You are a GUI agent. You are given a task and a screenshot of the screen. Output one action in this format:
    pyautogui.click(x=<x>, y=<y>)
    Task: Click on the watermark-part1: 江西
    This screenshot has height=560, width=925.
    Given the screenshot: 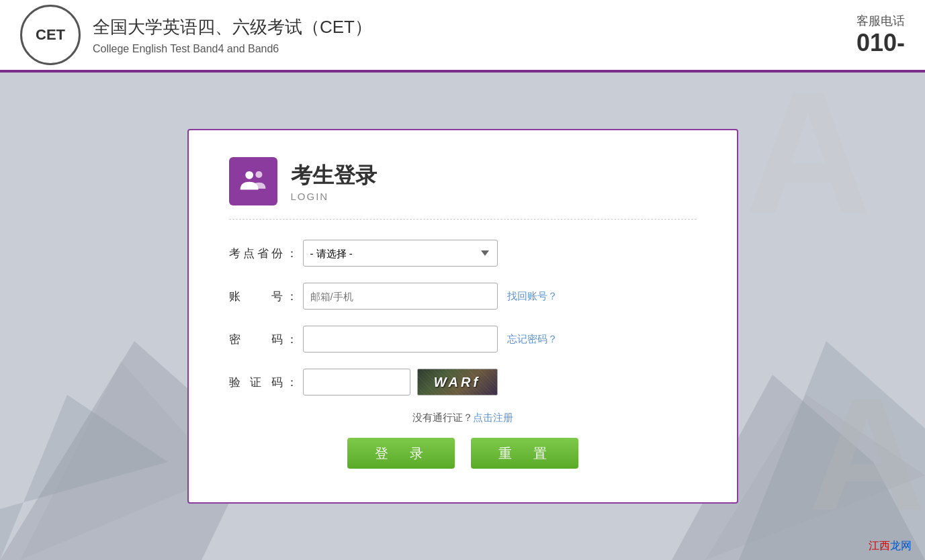 What is the action you would take?
    pyautogui.click(x=879, y=545)
    